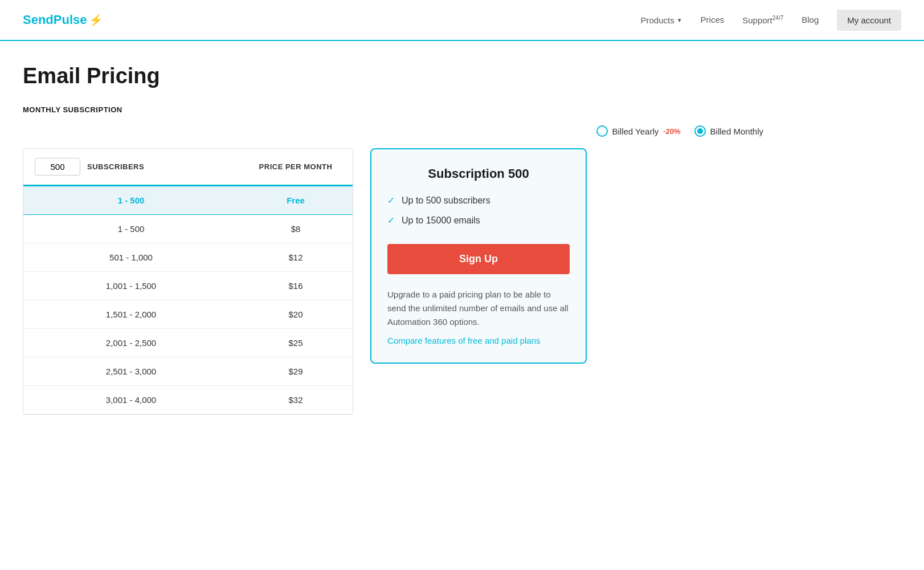 Image resolution: width=924 pixels, height=570 pixels. What do you see at coordinates (661, 21) in the screenshot?
I see `nav-item-products: Products ▼` at bounding box center [661, 21].